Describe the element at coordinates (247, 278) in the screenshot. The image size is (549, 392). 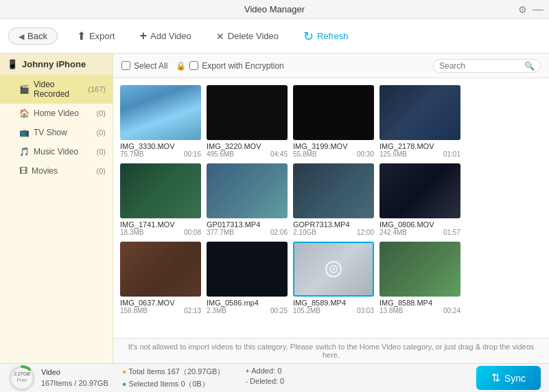
I see `video-item: IMG_0586.mp4 2.3MB 00:25` at that location.